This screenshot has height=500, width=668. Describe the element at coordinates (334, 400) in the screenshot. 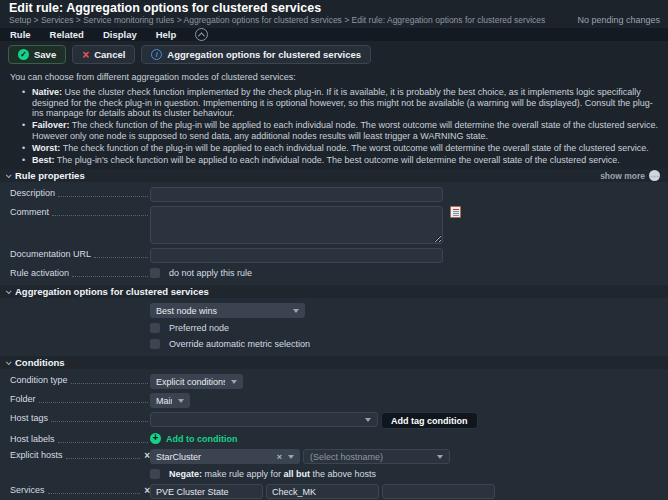

I see `folder-row: Folder Main` at that location.